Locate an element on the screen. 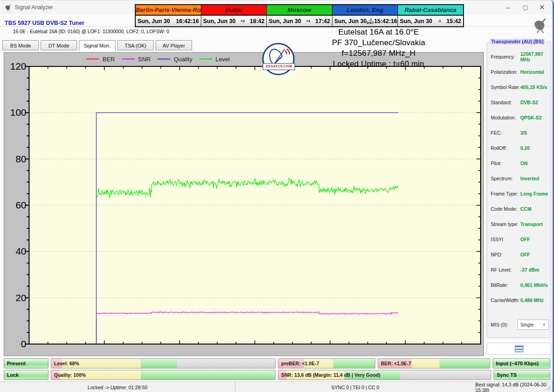 This screenshot has height=392, width=554. clock-utc-offset: +1 is located at coordinates (308, 21).